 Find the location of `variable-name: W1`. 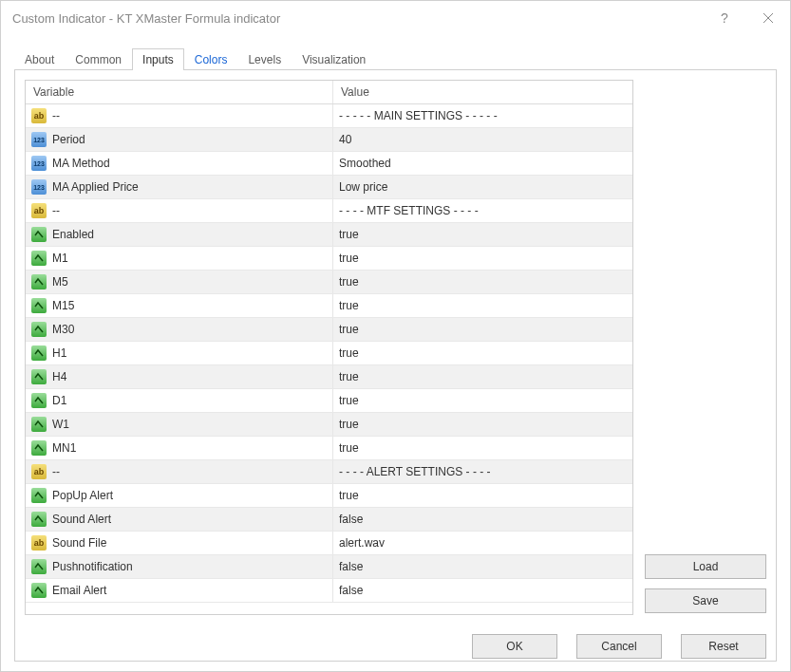

variable-name: W1 is located at coordinates (61, 424).